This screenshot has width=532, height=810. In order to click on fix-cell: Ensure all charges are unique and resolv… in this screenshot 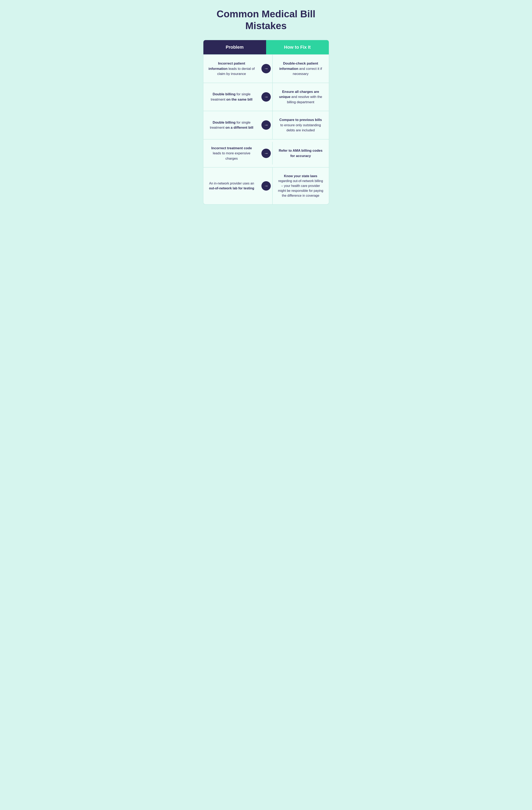, I will do `click(301, 97)`.